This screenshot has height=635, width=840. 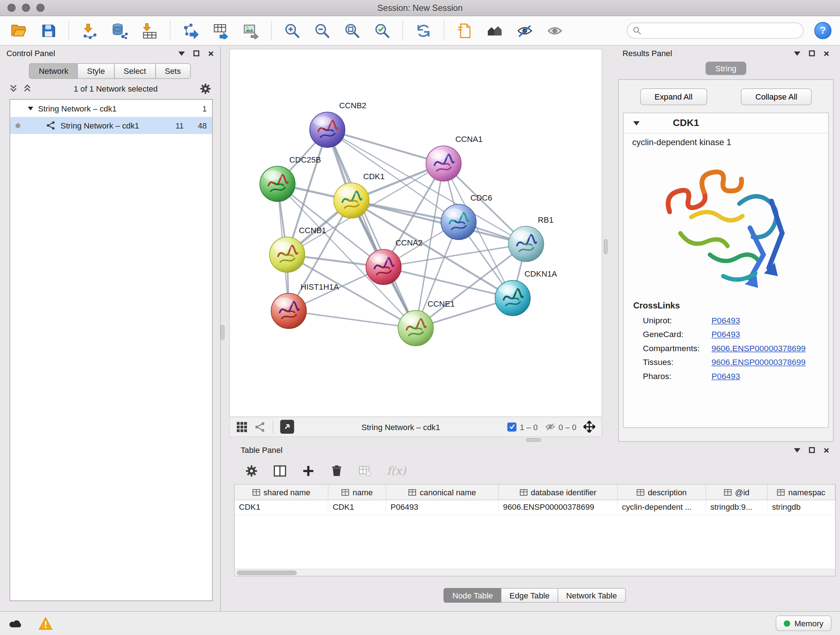 I want to click on cell-shared-name: CDK1, so click(x=282, y=508).